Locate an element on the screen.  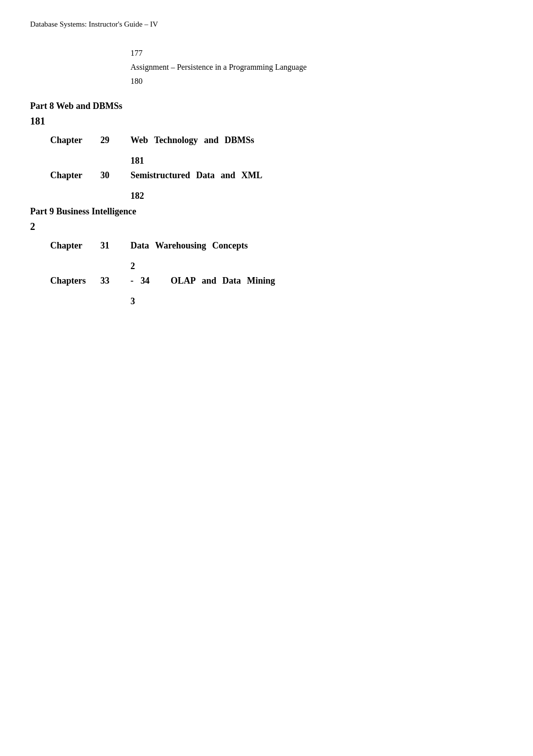
part-9-number: 2 is located at coordinates (266, 227).